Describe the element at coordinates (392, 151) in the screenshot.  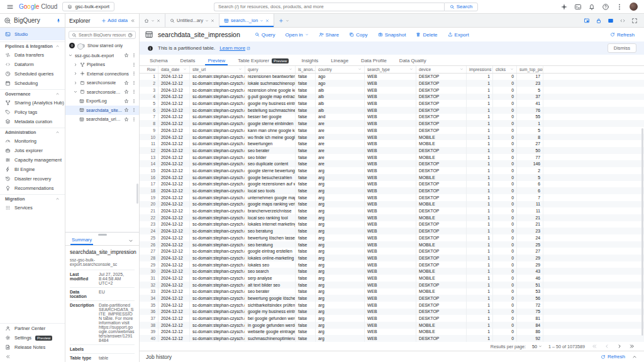
I see `table-row: 12 2024-12-12 sc-domain:stephan-czysch.d…` at that location.